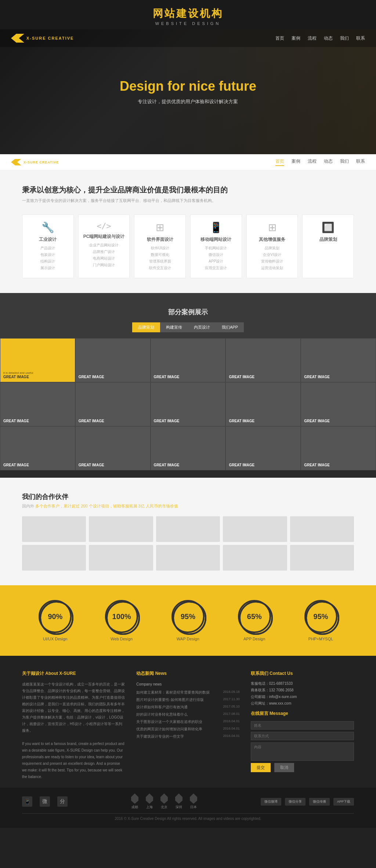  What do you see at coordinates (271, 802) in the screenshot?
I see `app-badge-0: 微信微博` at bounding box center [271, 802].